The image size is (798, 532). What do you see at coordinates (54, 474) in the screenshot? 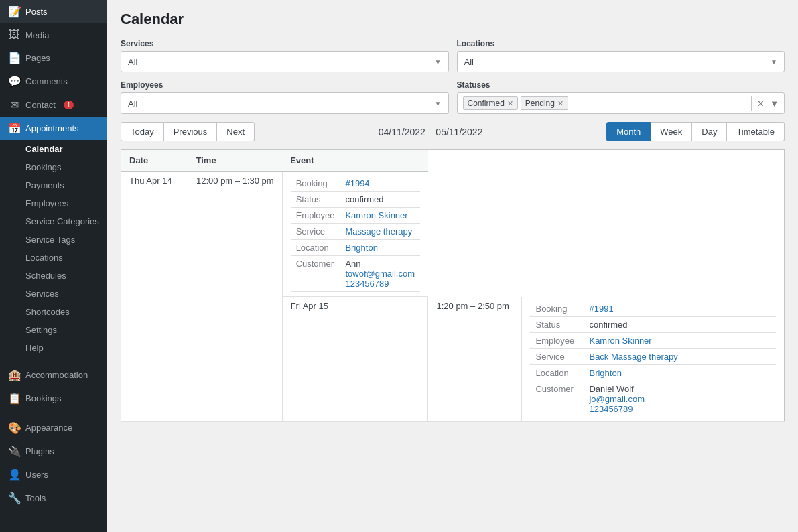
I see `sidebar-item-users: 👤 Users` at bounding box center [54, 474].